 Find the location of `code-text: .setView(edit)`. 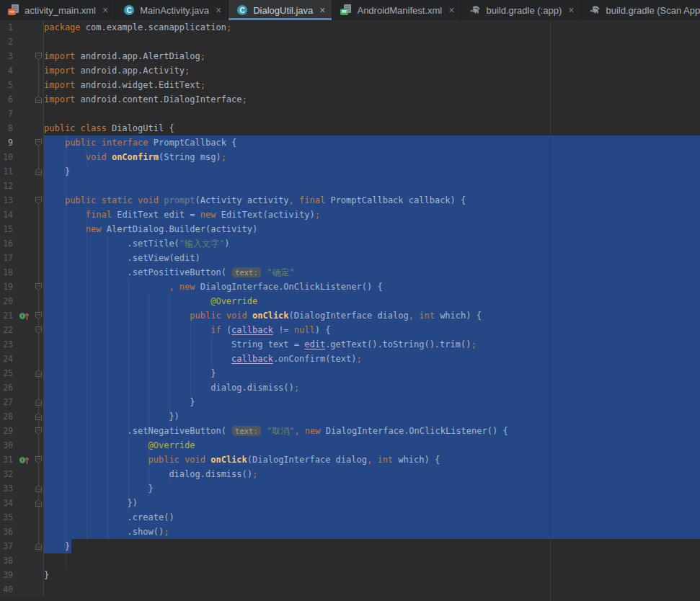

code-text: .setView(edit) is located at coordinates (372, 258).